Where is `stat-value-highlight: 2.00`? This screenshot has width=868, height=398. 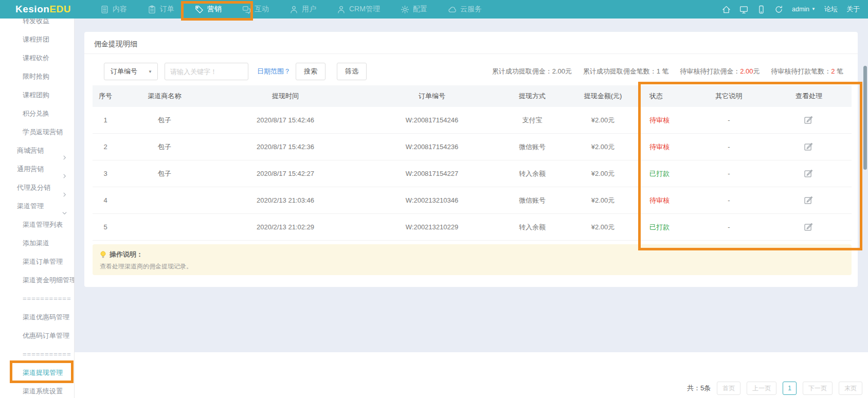 stat-value-highlight: 2.00 is located at coordinates (747, 71).